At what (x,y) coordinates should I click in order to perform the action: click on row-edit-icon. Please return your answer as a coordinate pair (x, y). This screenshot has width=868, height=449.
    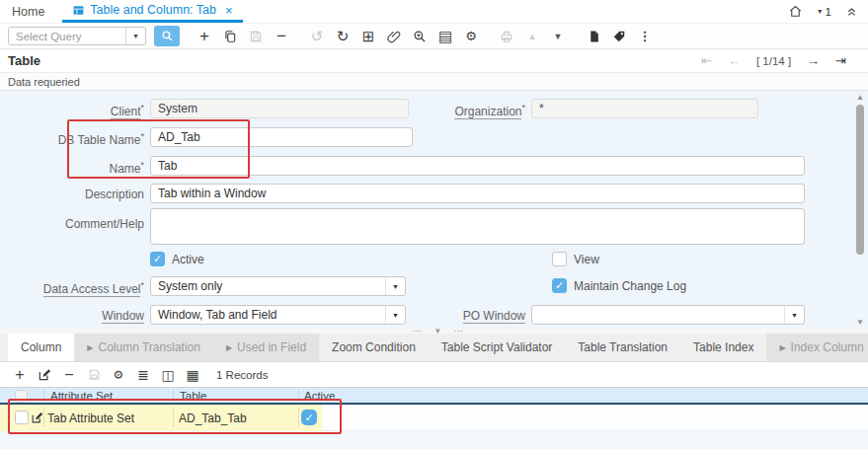
    Looking at the image, I should click on (38, 418).